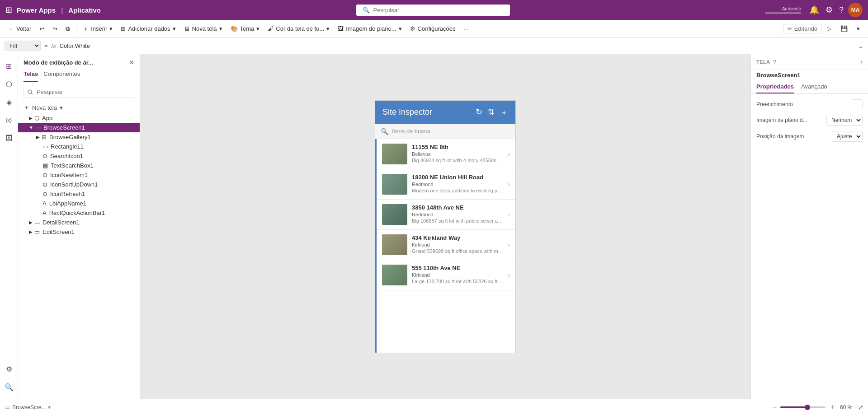 The width and height of the screenshot is (868, 415). I want to click on tab-components: Componentes, so click(61, 75).